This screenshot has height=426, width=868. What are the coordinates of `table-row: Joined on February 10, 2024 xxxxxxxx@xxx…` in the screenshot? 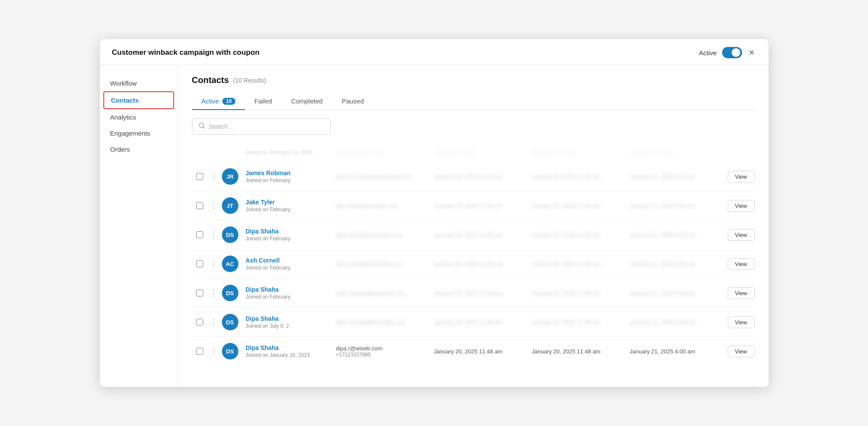 It's located at (473, 152).